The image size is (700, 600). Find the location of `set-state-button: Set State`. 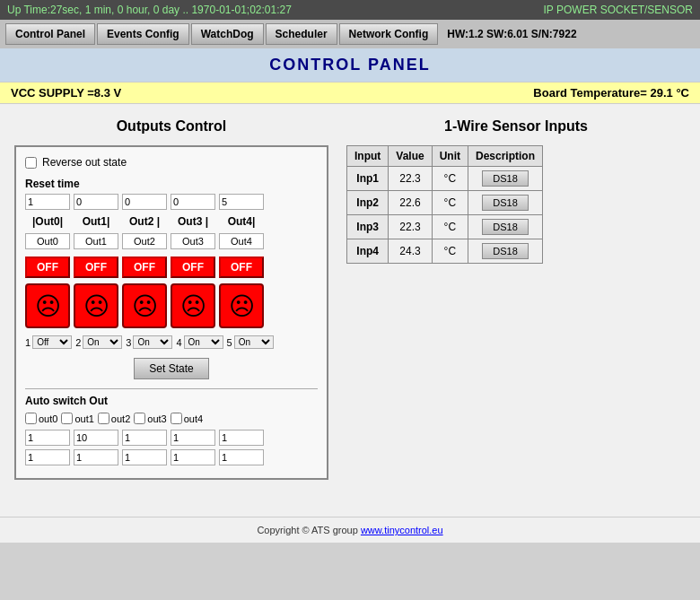

set-state-button: Set State is located at coordinates (171, 369).